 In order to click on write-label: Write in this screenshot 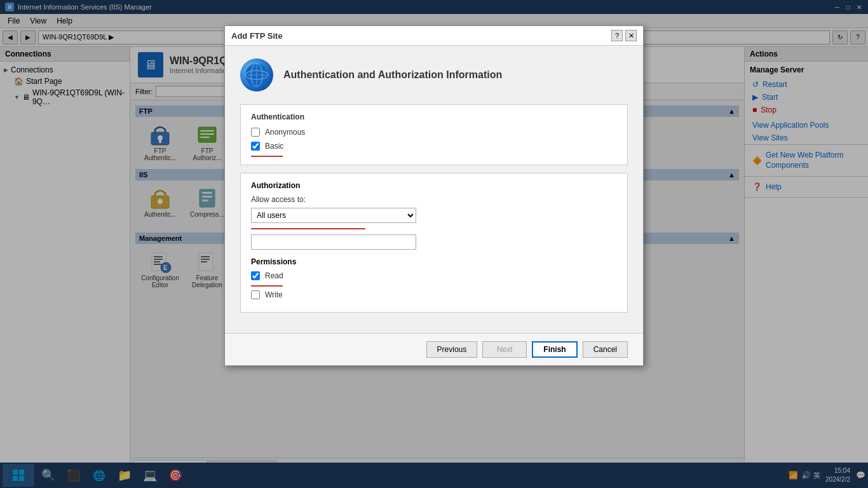, I will do `click(274, 295)`.